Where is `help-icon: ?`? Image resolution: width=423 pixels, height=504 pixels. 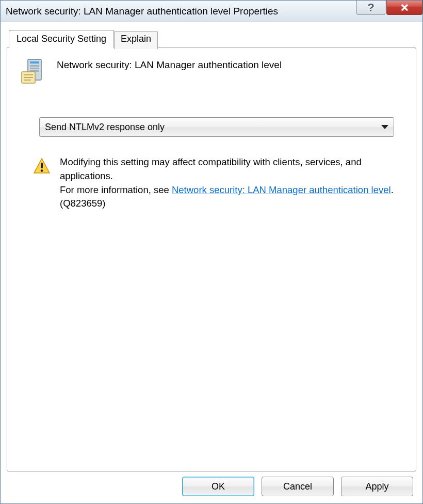 help-icon: ? is located at coordinates (370, 8).